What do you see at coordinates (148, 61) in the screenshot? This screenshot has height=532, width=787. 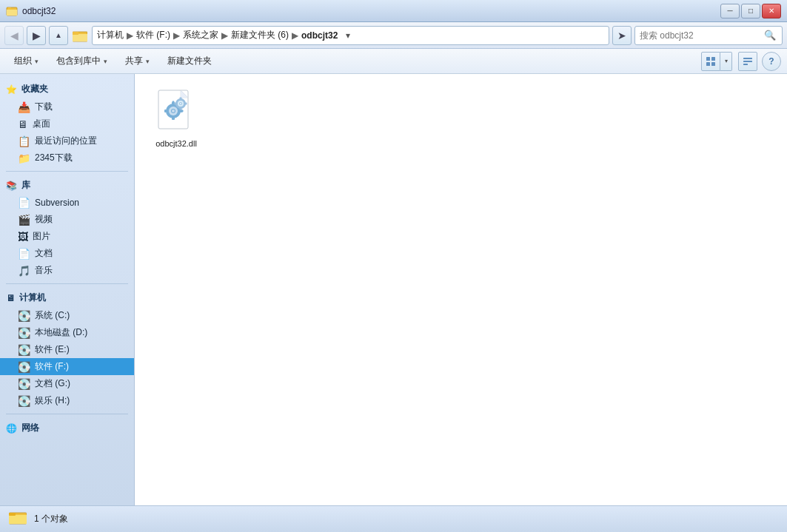 I see `share-dropdown-arrow: ▾` at bounding box center [148, 61].